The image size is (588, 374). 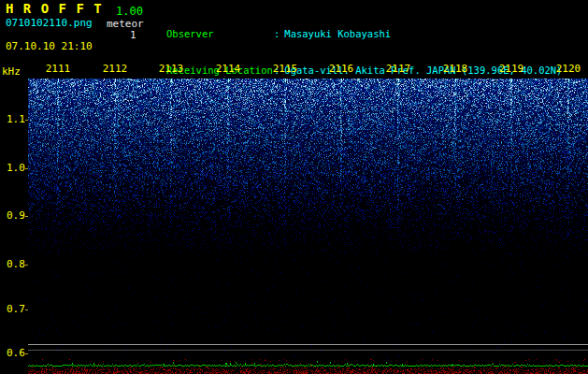 I want to click on time-label: 2116, so click(x=341, y=69).